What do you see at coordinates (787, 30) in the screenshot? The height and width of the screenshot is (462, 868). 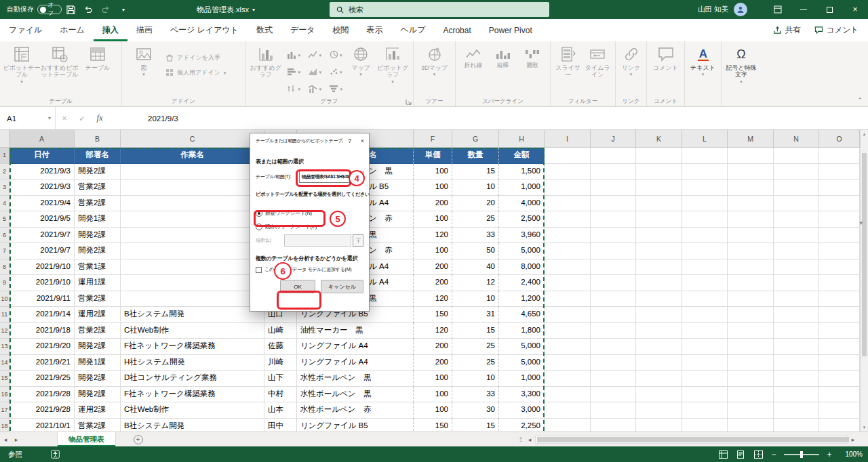 I see `share-button: 共有` at bounding box center [787, 30].